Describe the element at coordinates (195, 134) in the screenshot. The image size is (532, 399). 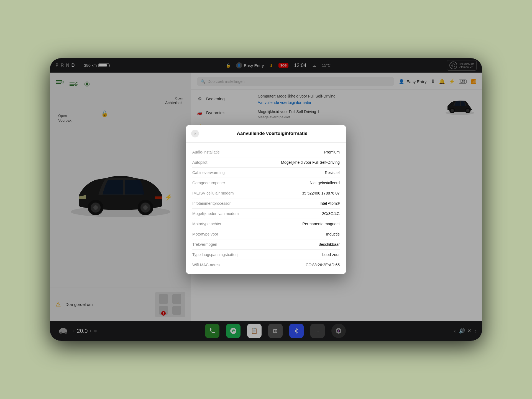
I see `modal-close-button: ×` at that location.